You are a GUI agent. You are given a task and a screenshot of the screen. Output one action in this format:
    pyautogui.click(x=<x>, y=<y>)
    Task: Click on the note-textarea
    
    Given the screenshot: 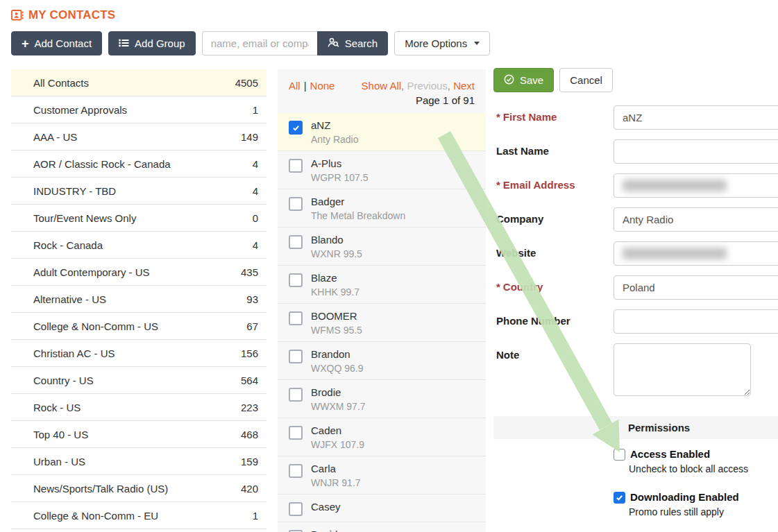 What is the action you would take?
    pyautogui.click(x=682, y=370)
    